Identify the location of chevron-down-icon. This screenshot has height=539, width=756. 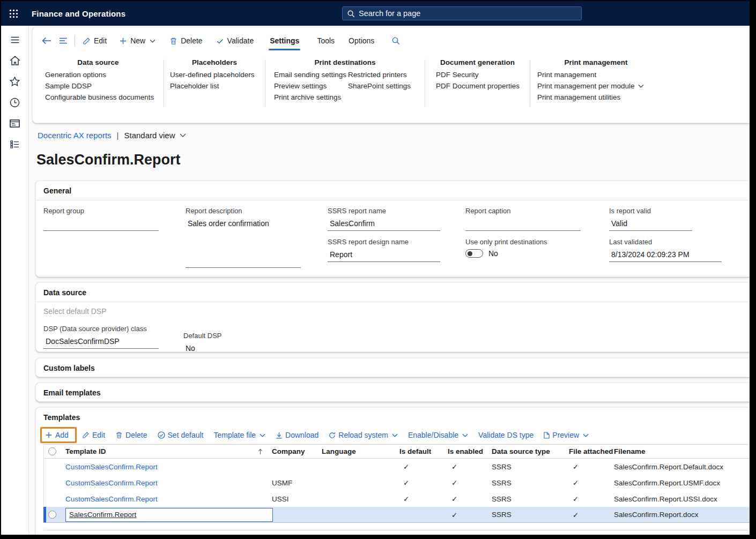
(641, 86).